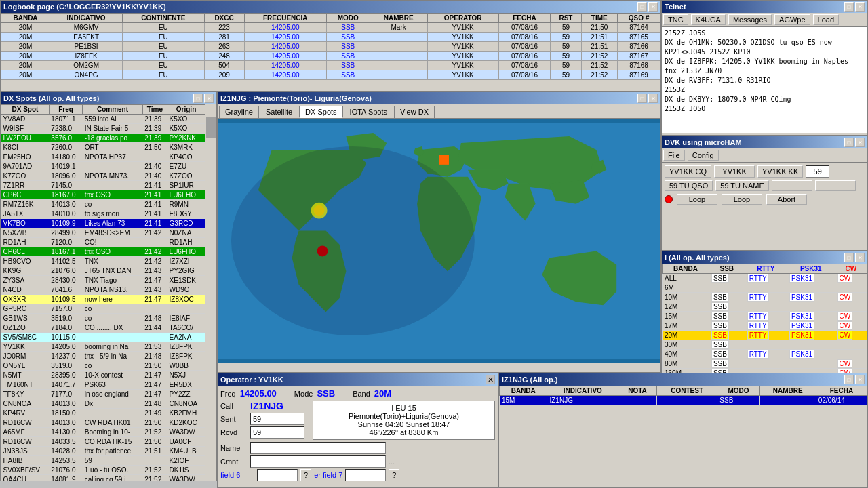 The width and height of the screenshot is (868, 488). Describe the element at coordinates (849, 7) in the screenshot. I see `telnet-resize-btn: □` at that location.